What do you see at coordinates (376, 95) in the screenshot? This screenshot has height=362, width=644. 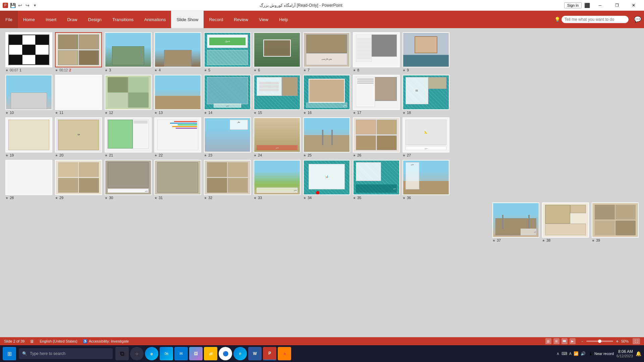 I see `slide-item-17: ★ 17` at bounding box center [376, 95].